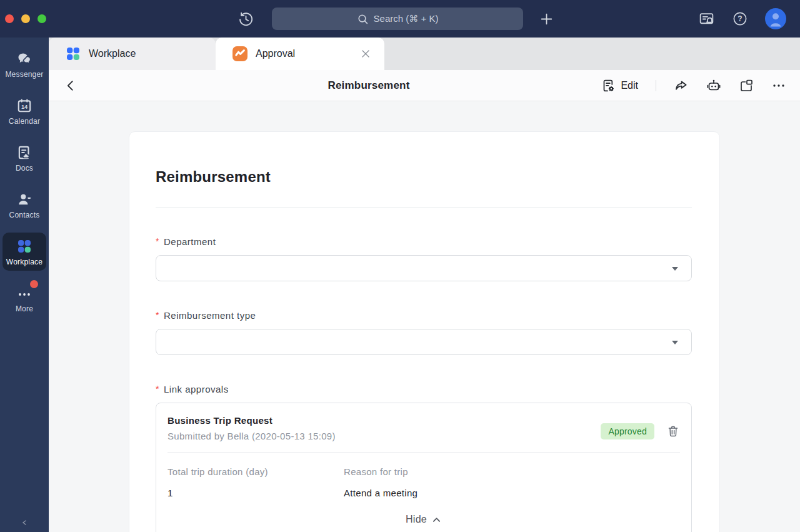 This screenshot has width=800, height=532. What do you see at coordinates (24, 246) in the screenshot?
I see `workplace-icon` at bounding box center [24, 246].